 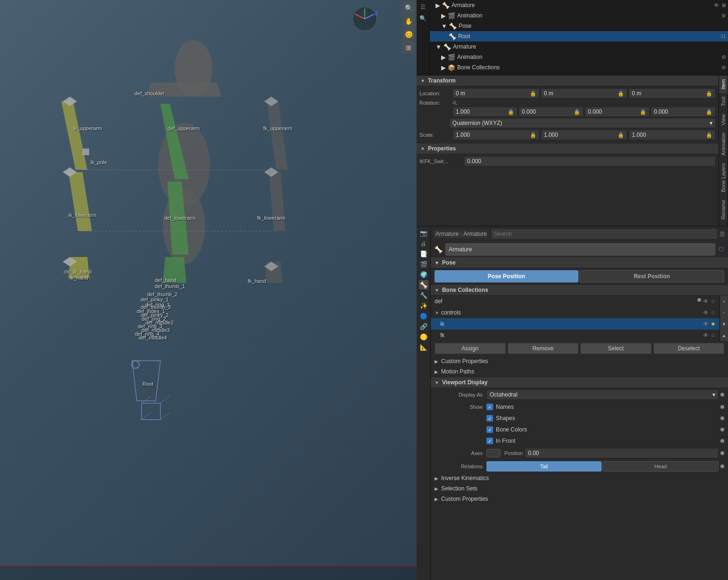 What do you see at coordinates (423, 18) in the screenshot?
I see `outliner-search-icon: 🔍` at bounding box center [423, 18].